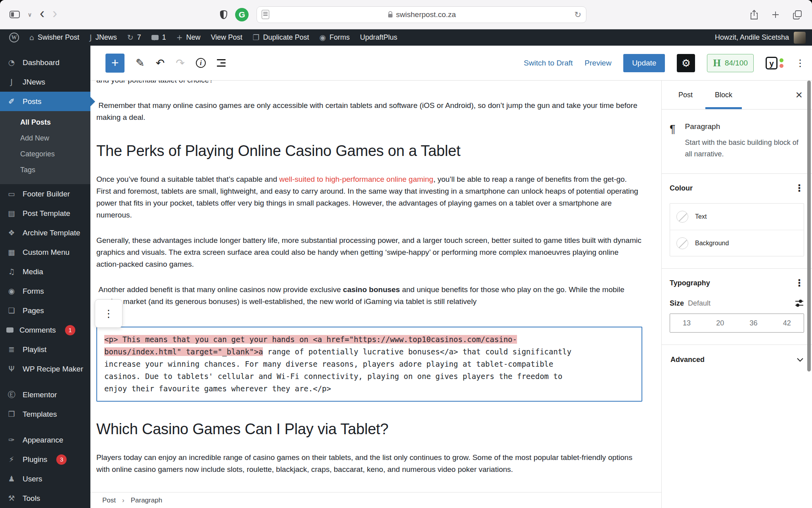 This screenshot has height=508, width=812. I want to click on sidebar-item-label: Tools, so click(31, 498).